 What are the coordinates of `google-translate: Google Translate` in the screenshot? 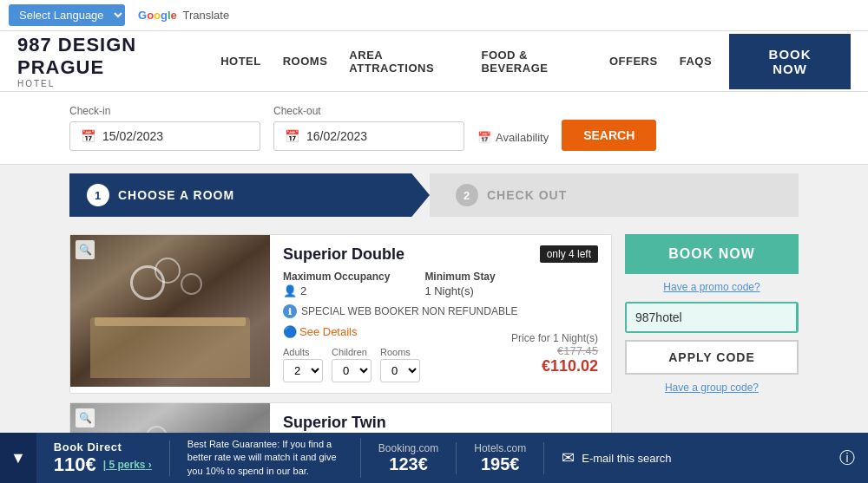 It's located at (184, 16).